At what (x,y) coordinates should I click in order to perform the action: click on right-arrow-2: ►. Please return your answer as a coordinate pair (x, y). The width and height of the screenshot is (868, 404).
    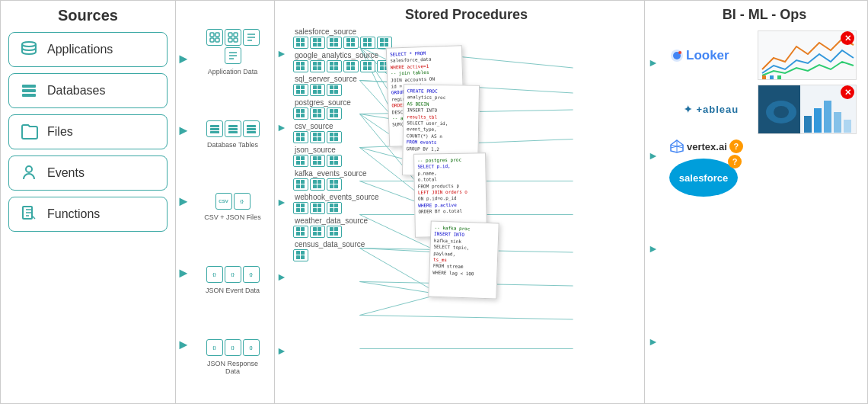
    Looking at the image, I should click on (653, 156).